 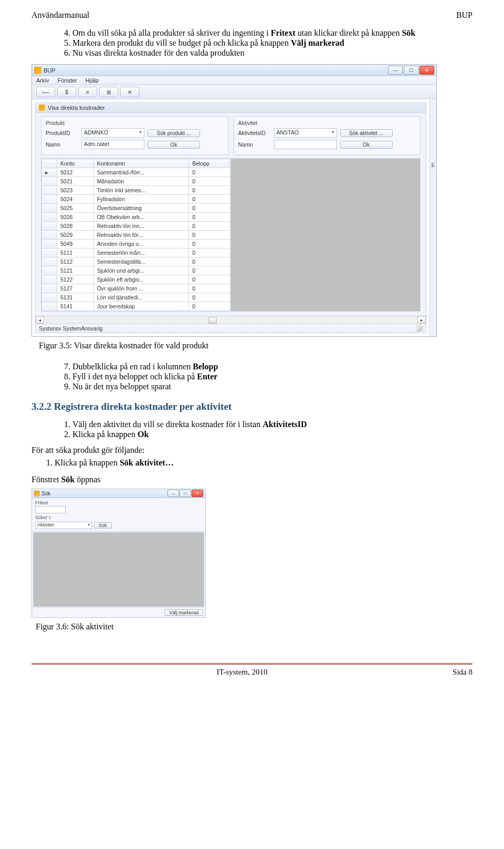 What do you see at coordinates (136, 182) in the screenshot?
I see `table-row: 5021Månadslön0` at bounding box center [136, 182].